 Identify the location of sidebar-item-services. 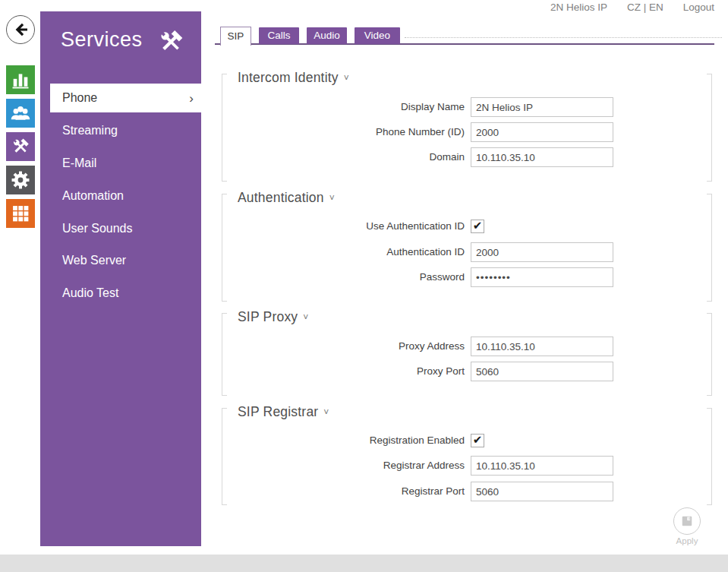
(20, 147).